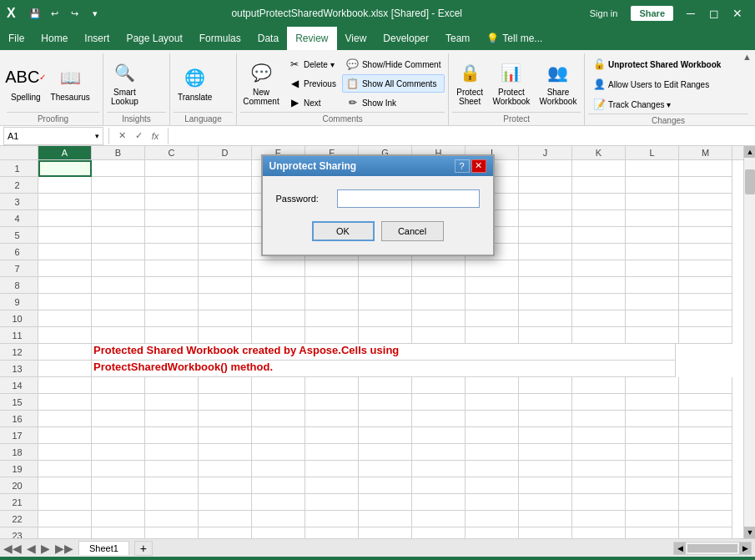 This screenshot has height=560, width=755. Describe the element at coordinates (314, 166) in the screenshot. I see `dialog-title-text: Unprotect Sharing` at that location.